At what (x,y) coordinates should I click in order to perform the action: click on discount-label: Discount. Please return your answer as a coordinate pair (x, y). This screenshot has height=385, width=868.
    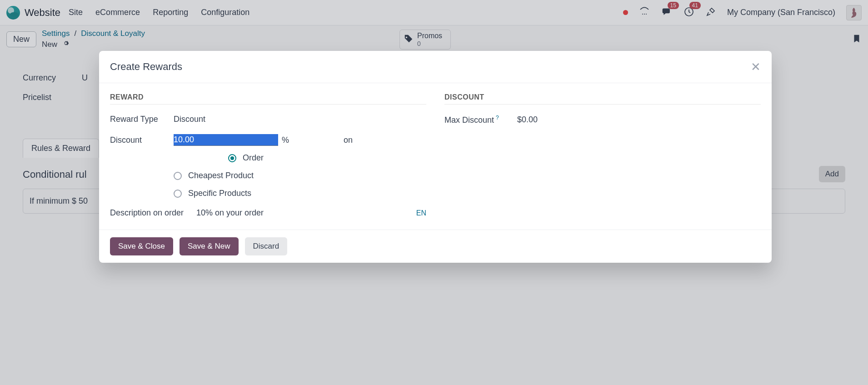
    Looking at the image, I should click on (142, 140).